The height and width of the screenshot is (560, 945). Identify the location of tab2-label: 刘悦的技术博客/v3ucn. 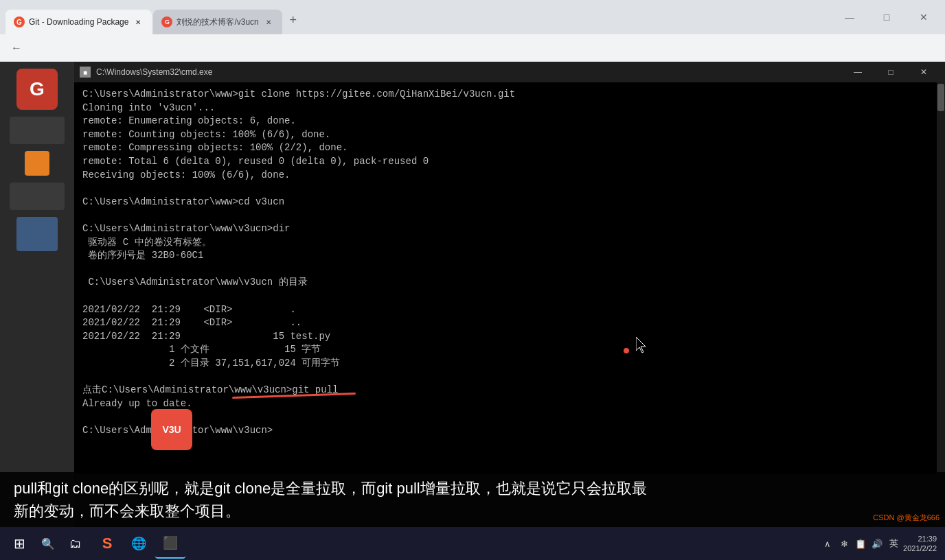
(217, 22).